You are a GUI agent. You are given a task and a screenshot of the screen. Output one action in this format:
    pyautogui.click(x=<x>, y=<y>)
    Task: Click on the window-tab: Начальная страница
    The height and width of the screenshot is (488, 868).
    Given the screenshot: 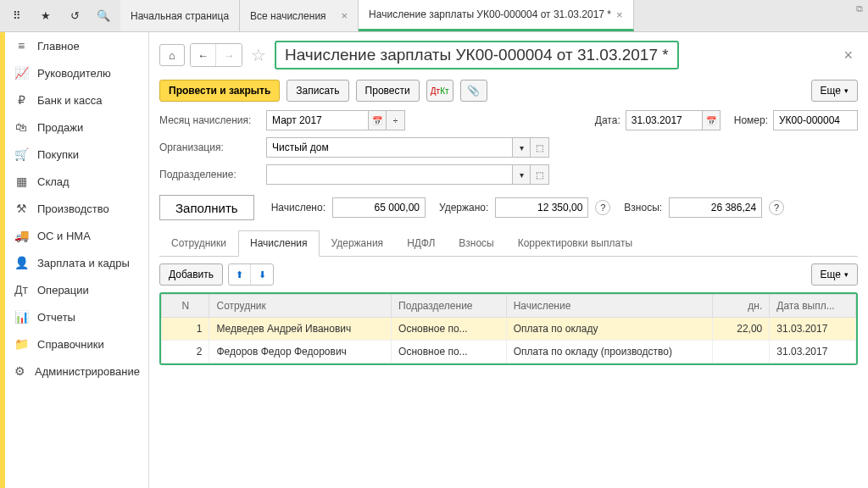 What is the action you would take?
    pyautogui.click(x=180, y=15)
    